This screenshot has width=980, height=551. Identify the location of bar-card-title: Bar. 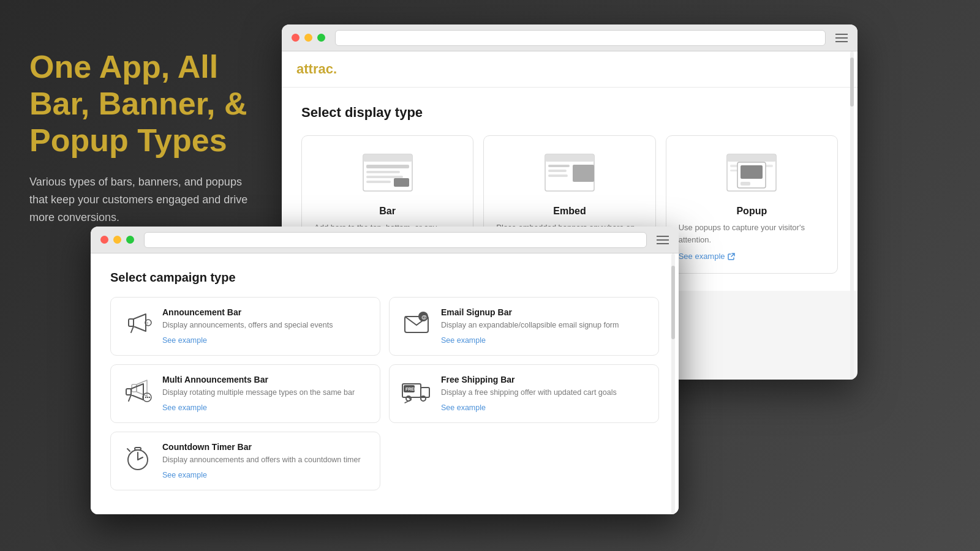
(387, 211).